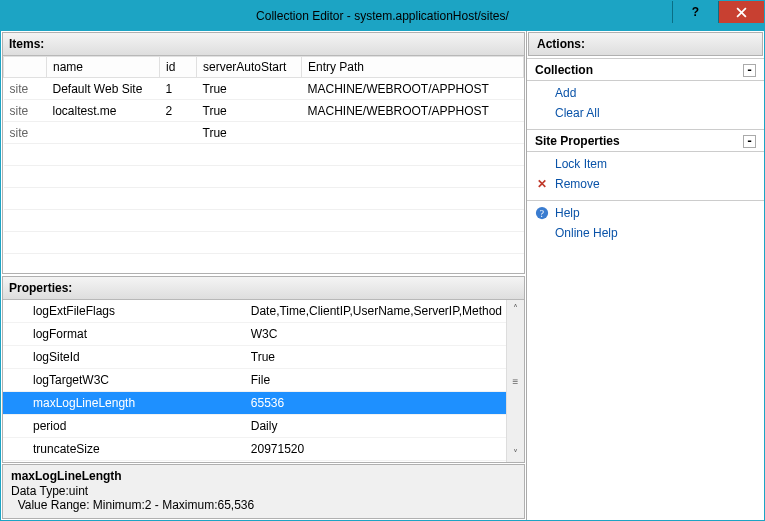 Image resolution: width=765 pixels, height=521 pixels. Describe the element at coordinates (264, 133) in the screenshot. I see `table-row: siteTrue` at that location.